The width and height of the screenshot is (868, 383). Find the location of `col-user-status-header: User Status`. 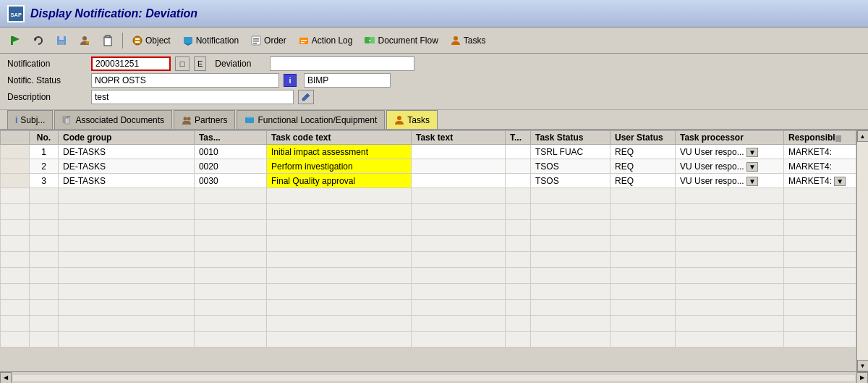

col-user-status-header: User Status is located at coordinates (643, 138).